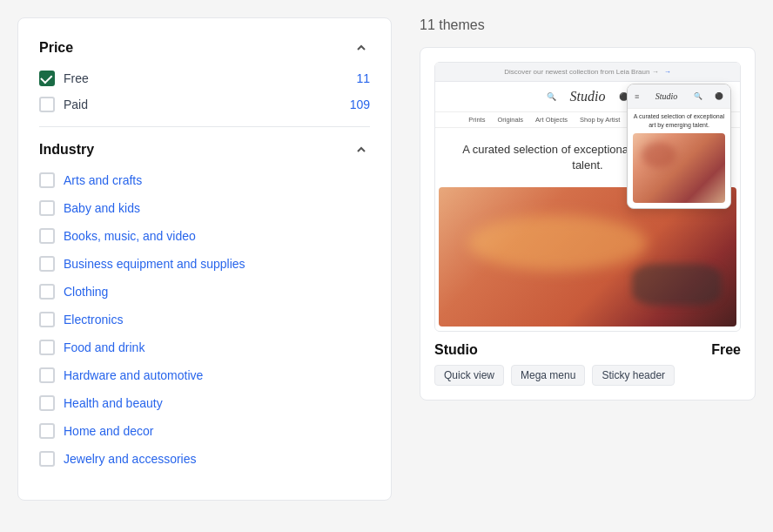  Describe the element at coordinates (205, 347) in the screenshot. I see `industry-item-6: Food and drink` at that location.